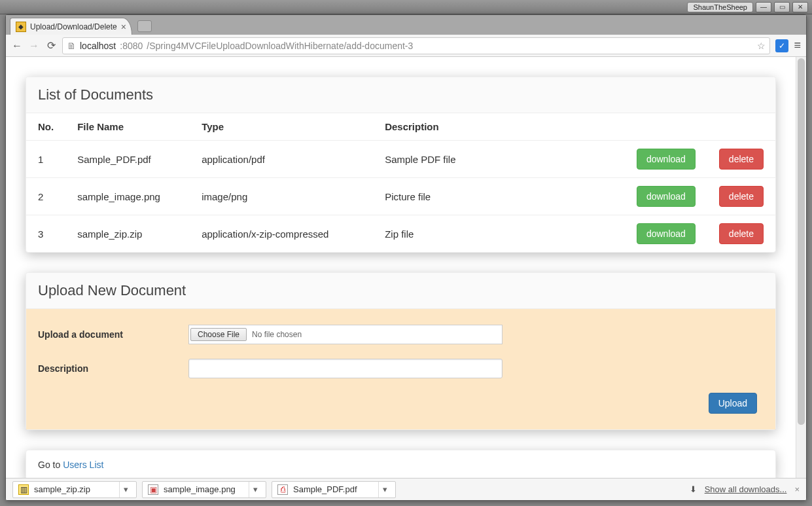 Image resolution: width=812 pixels, height=506 pixels. I want to click on download-chip-label: sample_image.png, so click(200, 490).